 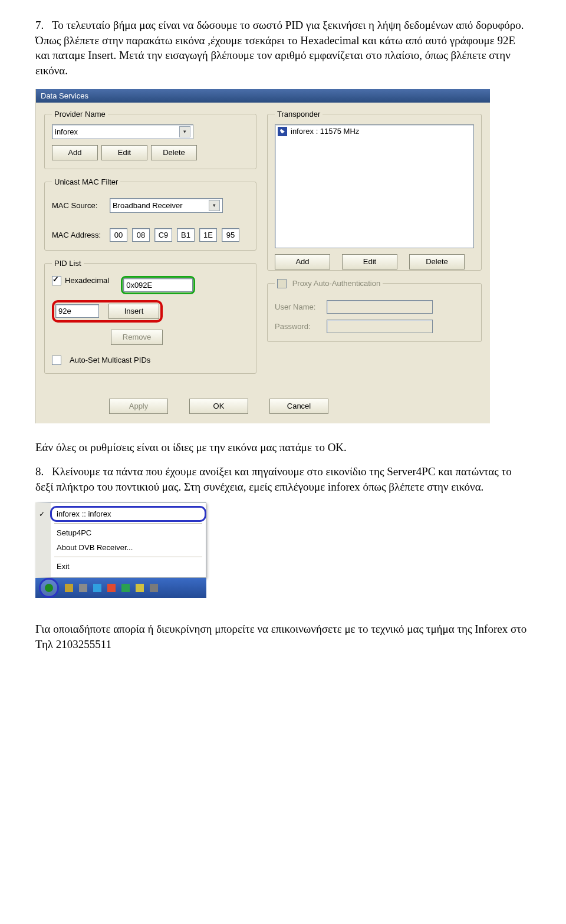 What do you see at coordinates (121, 550) in the screenshot?
I see `screenshot-tray-menu: ✓ inforex :: inforex Setup4PC About DVB …` at bounding box center [121, 550].